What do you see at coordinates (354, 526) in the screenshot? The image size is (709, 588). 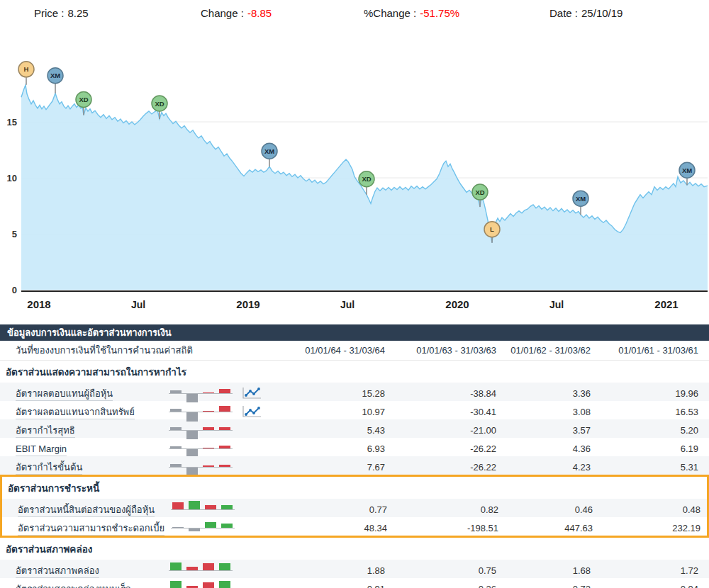 I see `table-row-interest-coverage: อัตราส่วนความสามารถชำระดอกเบี้ย 48.34 -1…` at bounding box center [354, 526].